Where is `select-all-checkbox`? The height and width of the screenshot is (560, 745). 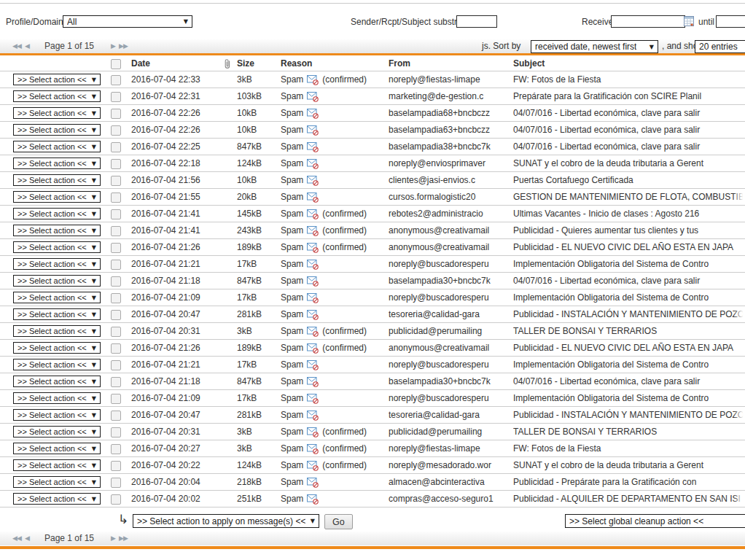
select-all-checkbox is located at coordinates (116, 64).